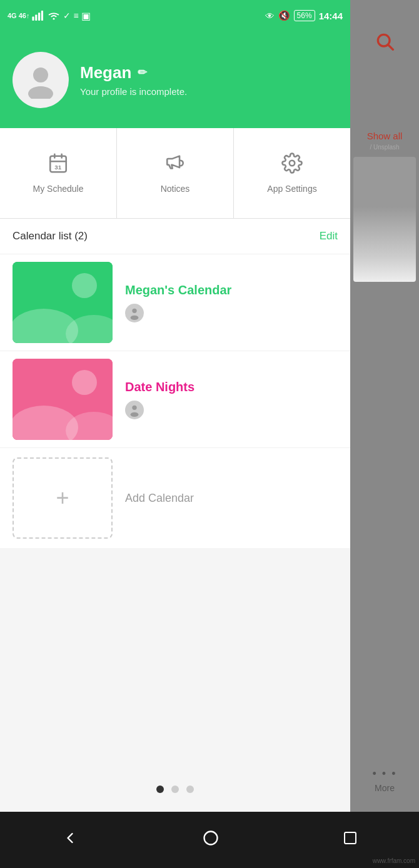  Describe the element at coordinates (175, 189) in the screenshot. I see `tab-notices-label: Notices` at that location.